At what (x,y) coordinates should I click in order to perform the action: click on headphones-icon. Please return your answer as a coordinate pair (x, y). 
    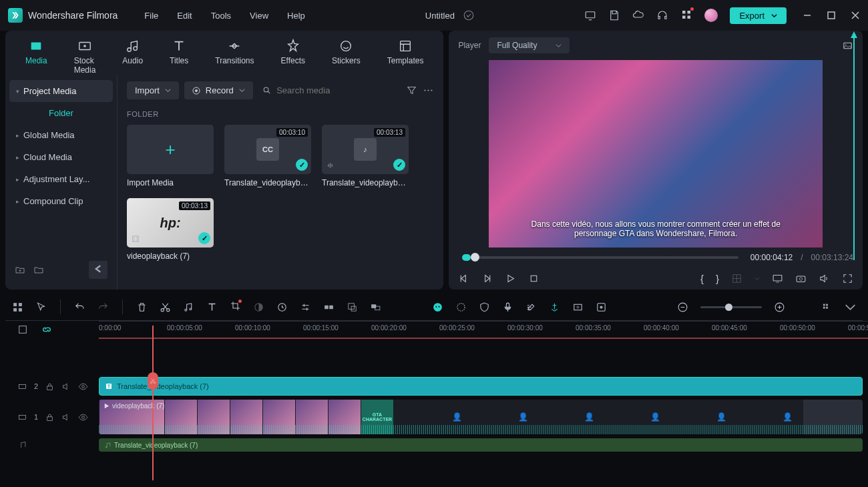
    Looking at the image, I should click on (662, 15).